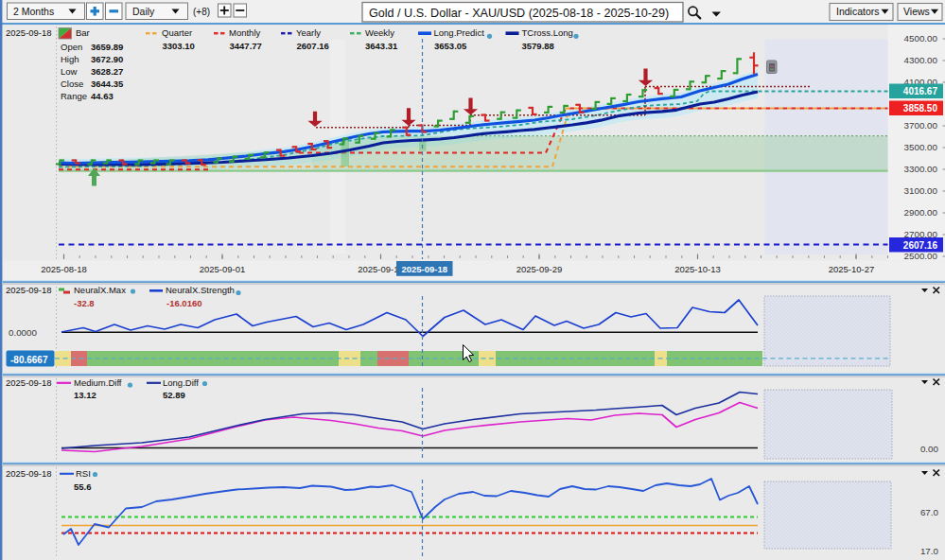 This screenshot has height=560, width=945. What do you see at coordinates (245, 32) in the screenshot?
I see `svg-text: Monthly` at bounding box center [245, 32].